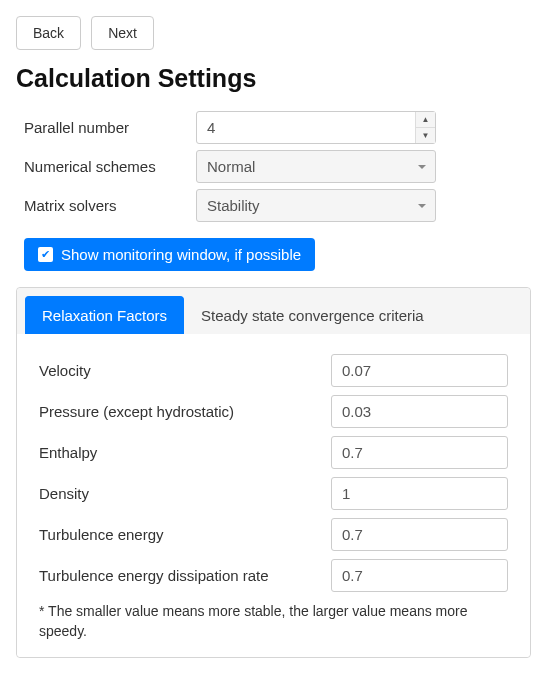 The image size is (547, 673). I want to click on velocity-label: Velocity, so click(185, 370).